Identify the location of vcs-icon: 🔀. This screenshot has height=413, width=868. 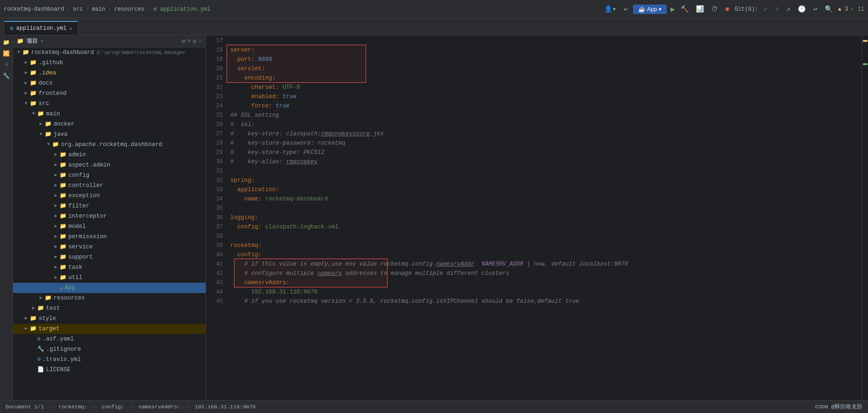
(7, 53).